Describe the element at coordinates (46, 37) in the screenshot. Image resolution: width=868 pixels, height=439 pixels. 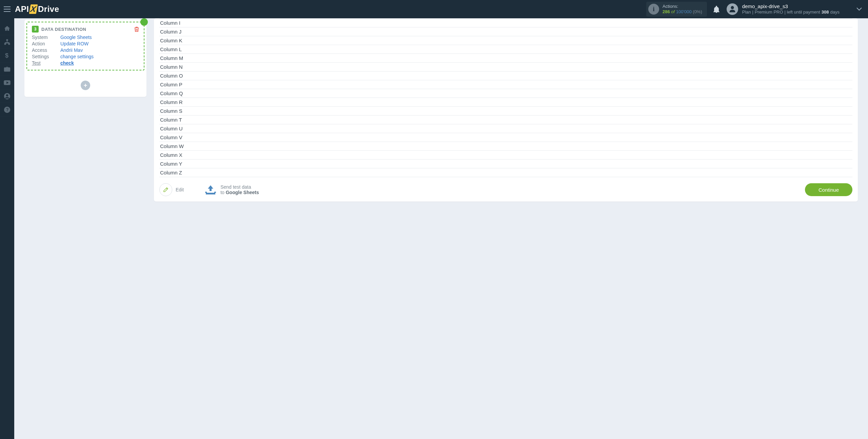
I see `row-system-key: System` at that location.